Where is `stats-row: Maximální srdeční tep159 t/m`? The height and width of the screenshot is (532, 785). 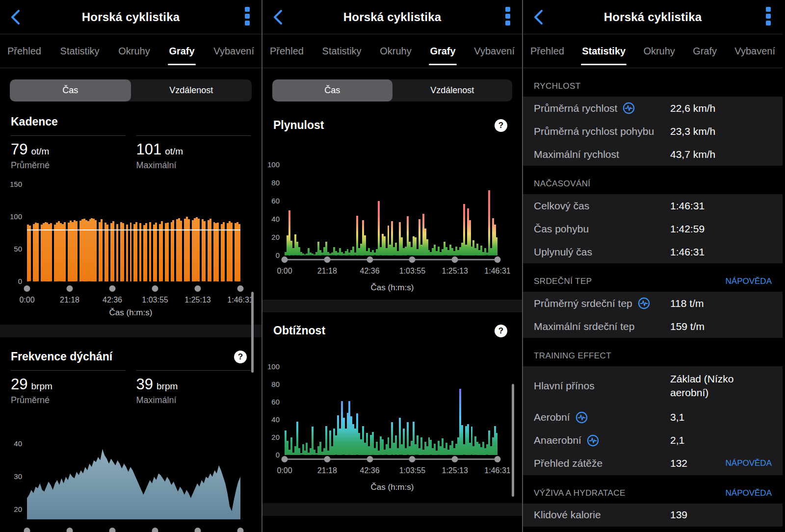
stats-row: Maximální srdeční tep159 t/m is located at coordinates (653, 327).